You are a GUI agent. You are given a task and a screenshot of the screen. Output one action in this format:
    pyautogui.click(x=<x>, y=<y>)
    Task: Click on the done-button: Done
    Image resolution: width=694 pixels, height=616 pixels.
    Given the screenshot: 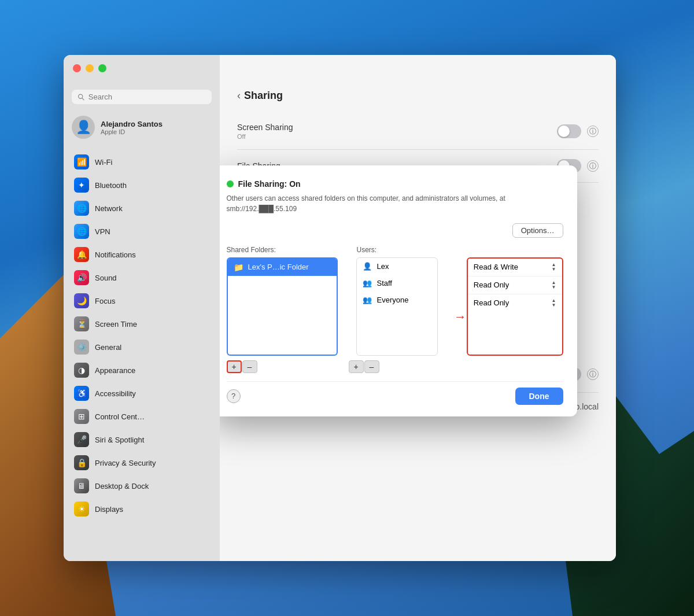 What is the action you would take?
    pyautogui.click(x=539, y=396)
    